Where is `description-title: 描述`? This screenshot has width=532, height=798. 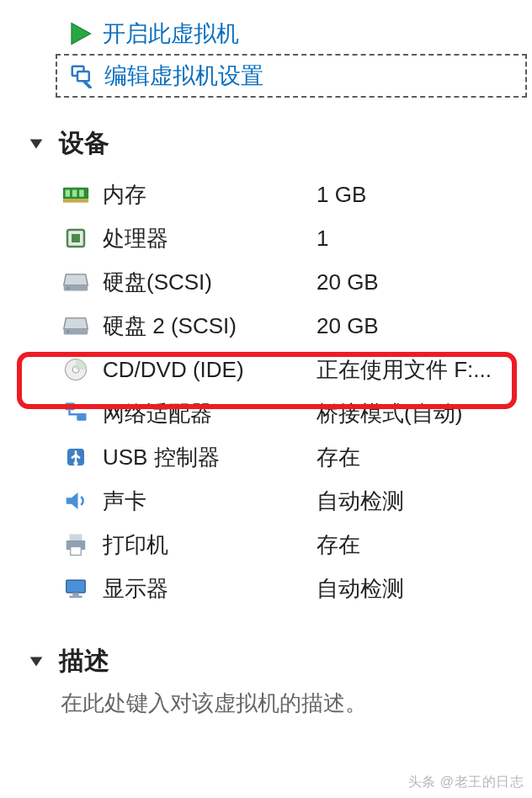
description-title: 描述 is located at coordinates (84, 662).